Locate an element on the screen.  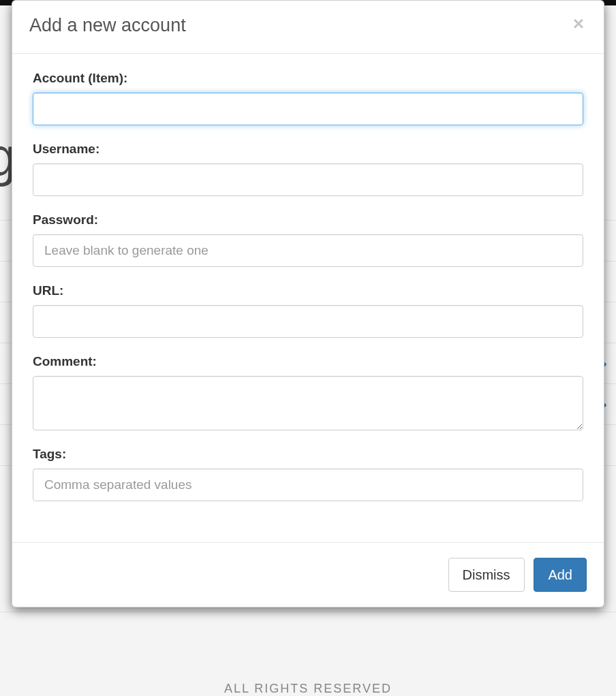
username-input is located at coordinates (308, 180).